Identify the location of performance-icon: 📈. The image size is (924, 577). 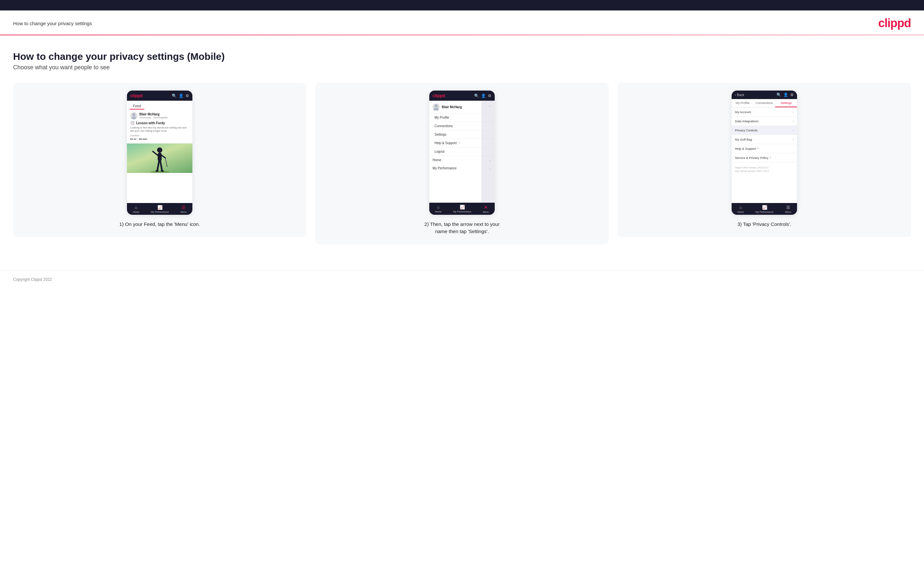
(160, 208).